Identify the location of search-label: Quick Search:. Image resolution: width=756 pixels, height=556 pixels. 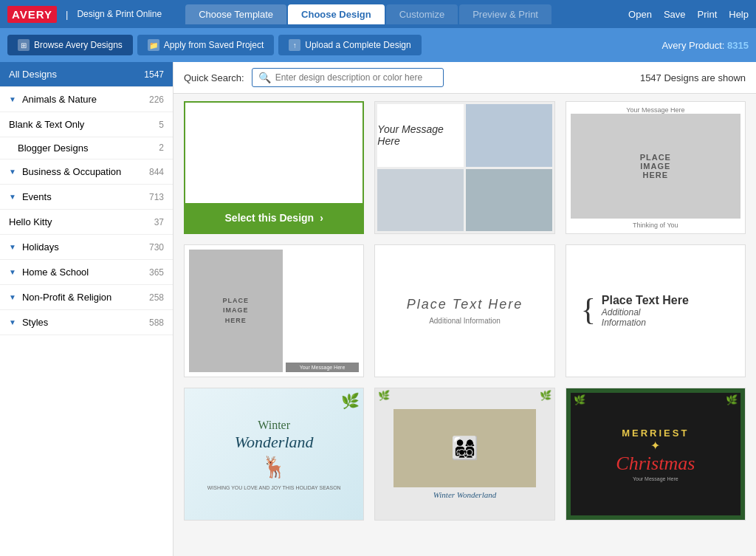
(214, 78).